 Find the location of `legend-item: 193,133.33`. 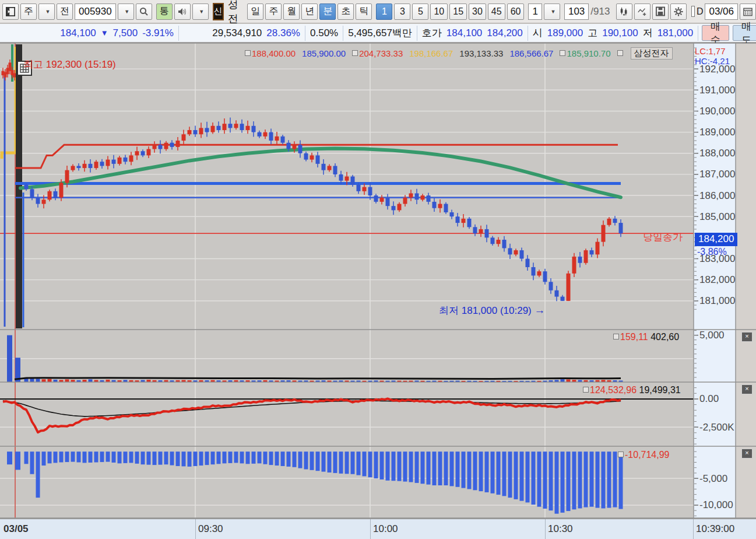

legend-item: 193,133.33 is located at coordinates (481, 54).